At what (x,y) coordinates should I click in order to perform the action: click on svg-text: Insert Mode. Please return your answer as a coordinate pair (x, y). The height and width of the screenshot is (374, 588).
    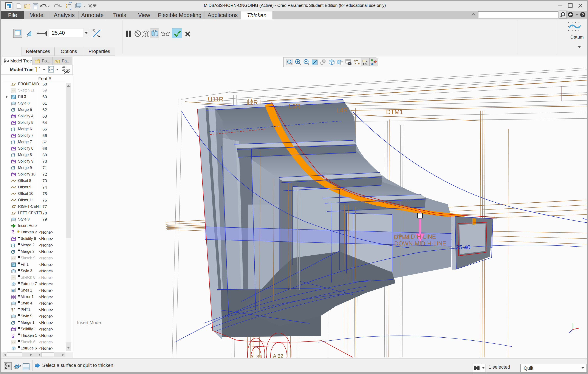
    Looking at the image, I should click on (89, 322).